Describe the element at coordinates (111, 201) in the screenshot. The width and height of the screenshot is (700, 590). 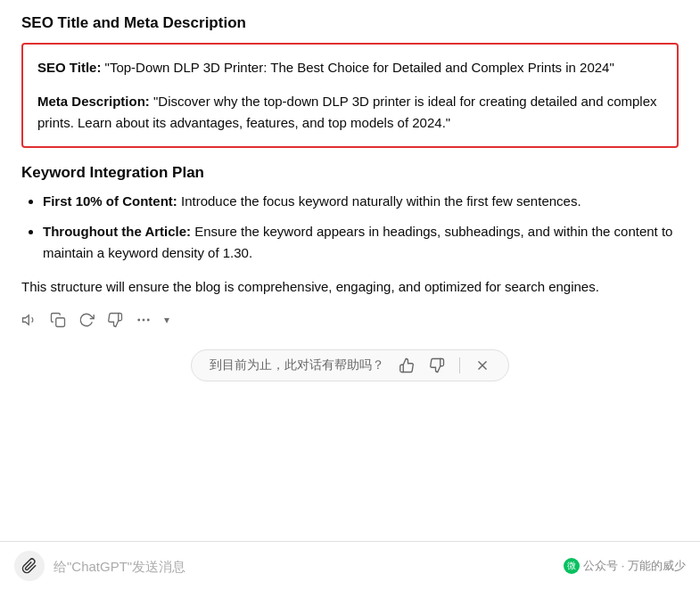
I see `keyword-item-1-label: First 10% of Content:` at that location.